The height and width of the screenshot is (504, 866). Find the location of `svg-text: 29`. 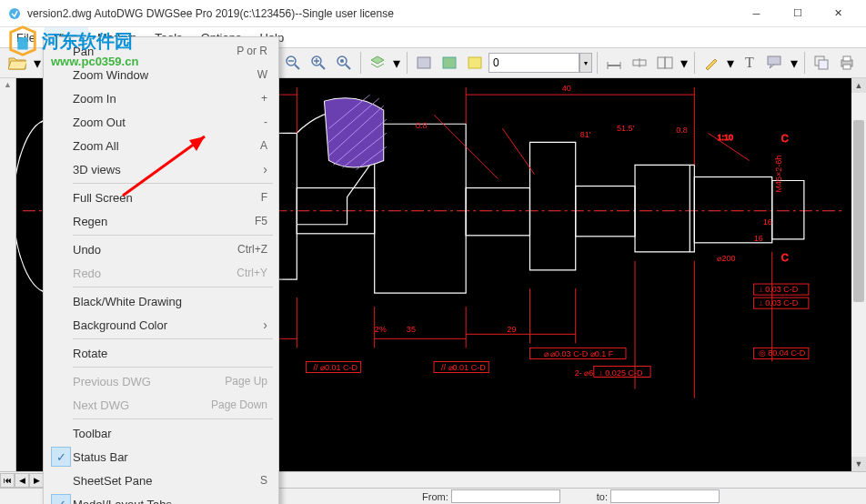

svg-text: 29 is located at coordinates (511, 329).